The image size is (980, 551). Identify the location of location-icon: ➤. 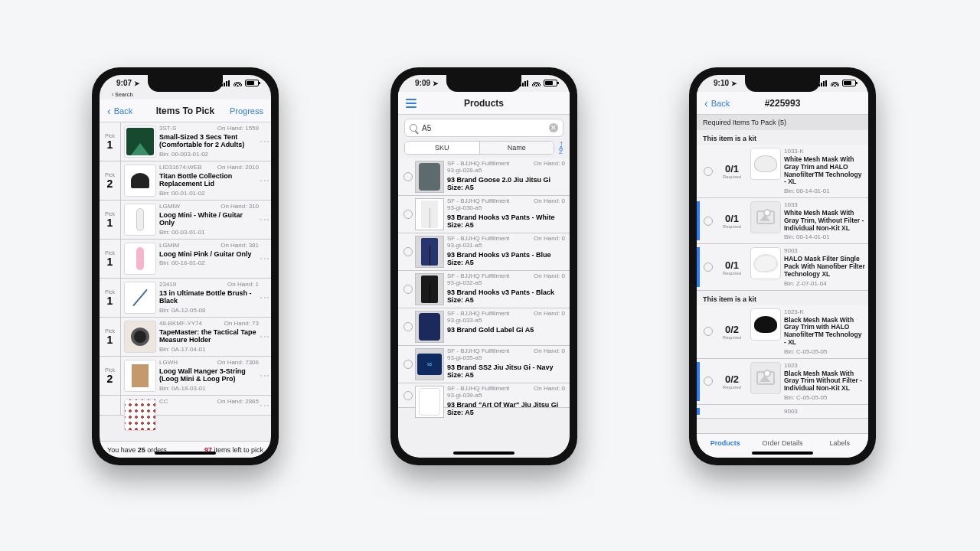
(436, 83).